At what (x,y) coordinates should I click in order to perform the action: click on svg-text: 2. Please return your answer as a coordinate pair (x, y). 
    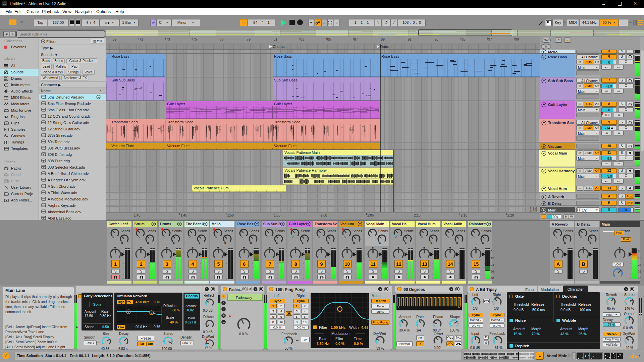
    Looking at the image, I should click on (152, 313).